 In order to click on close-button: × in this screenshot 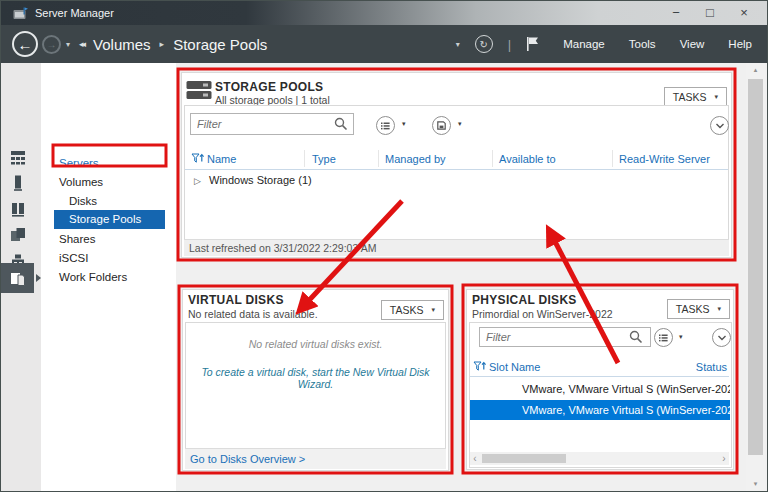, I will do `click(744, 13)`.